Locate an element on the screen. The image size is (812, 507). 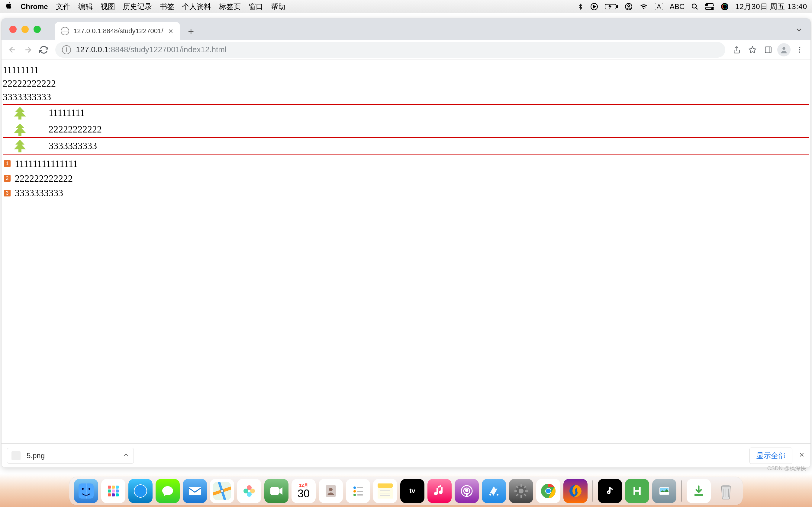
menu-view: 视图 is located at coordinates (108, 7).